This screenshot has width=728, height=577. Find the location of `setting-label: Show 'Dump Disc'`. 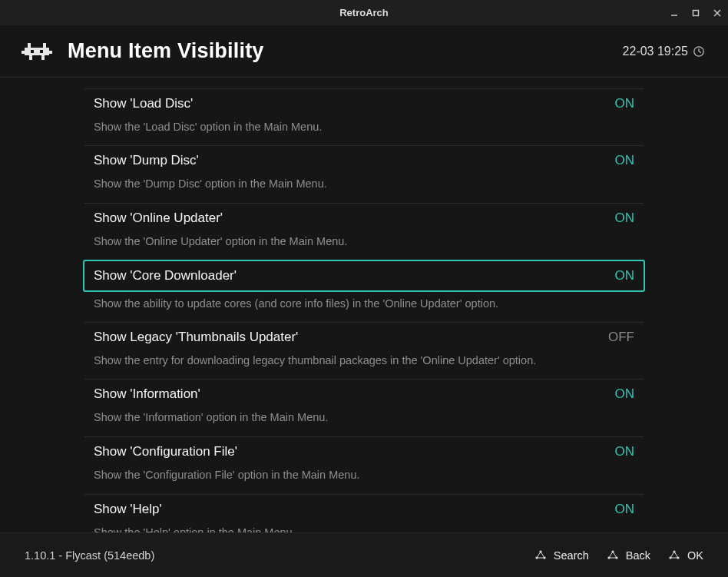

setting-label: Show 'Dump Disc' is located at coordinates (146, 161).